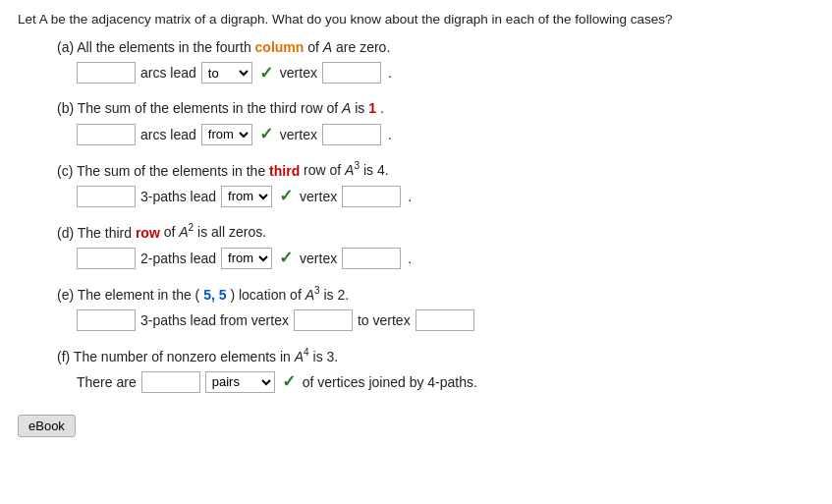 This screenshot has height=504, width=832. I want to click on part-c-highlight: third, so click(285, 170).